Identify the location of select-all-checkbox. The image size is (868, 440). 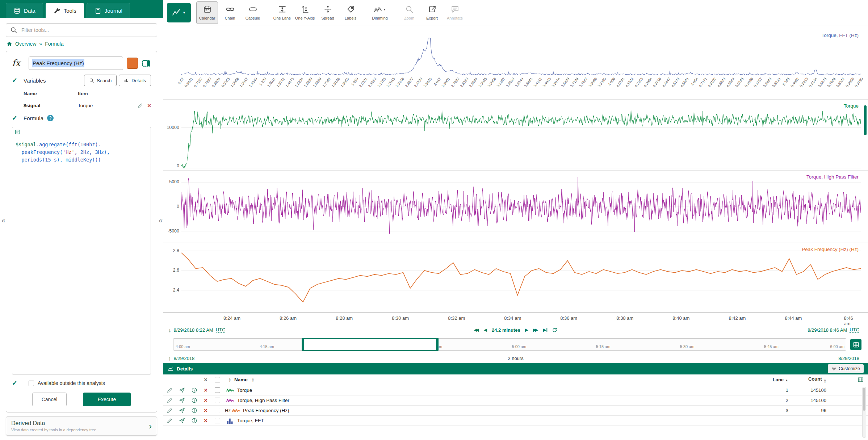
(217, 380).